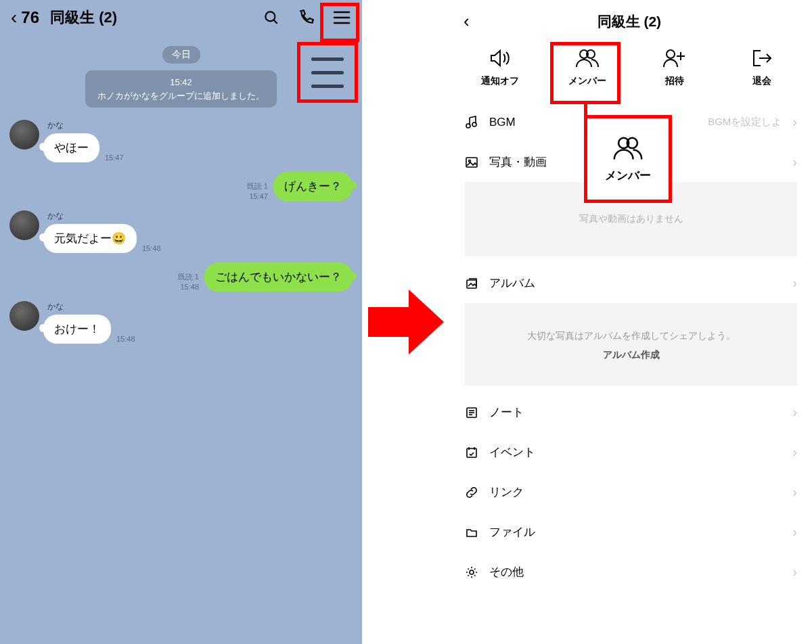 The height and width of the screenshot is (644, 812). I want to click on chat-header: ‹ 76 同級生 (2), so click(181, 19).